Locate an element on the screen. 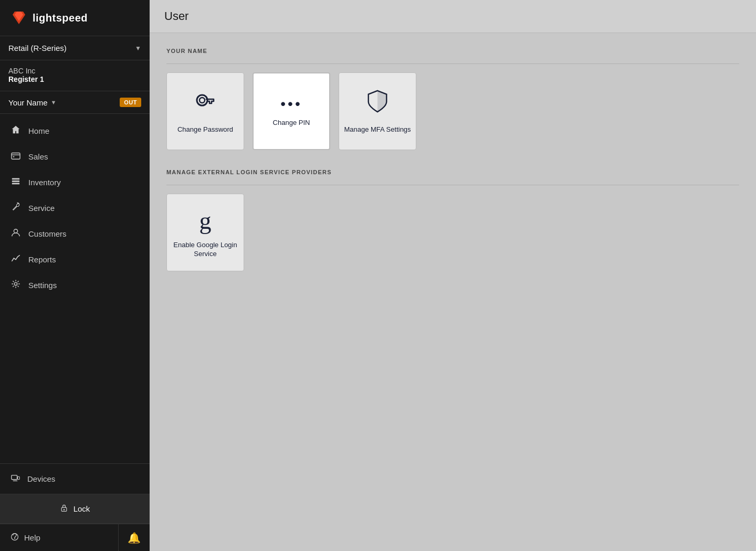  sidebar-item-sales: Sales is located at coordinates (75, 156).